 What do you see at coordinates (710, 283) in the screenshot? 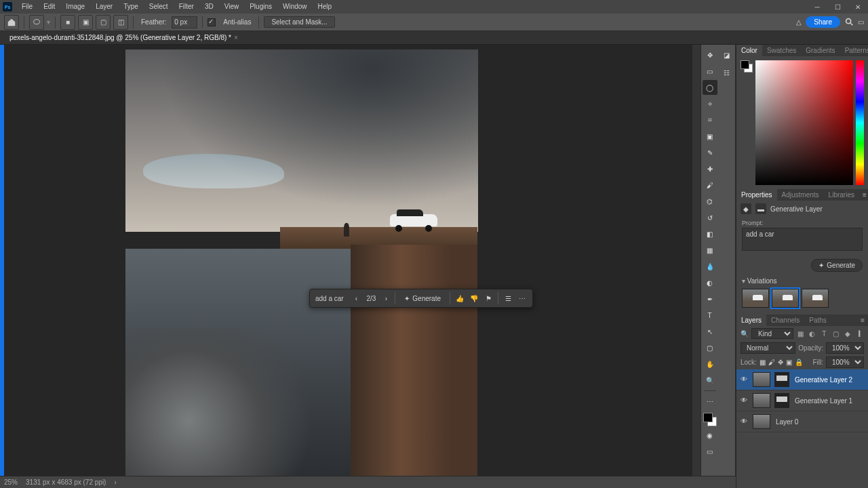
I see `dodge-tool-icon: ◐` at bounding box center [710, 283].